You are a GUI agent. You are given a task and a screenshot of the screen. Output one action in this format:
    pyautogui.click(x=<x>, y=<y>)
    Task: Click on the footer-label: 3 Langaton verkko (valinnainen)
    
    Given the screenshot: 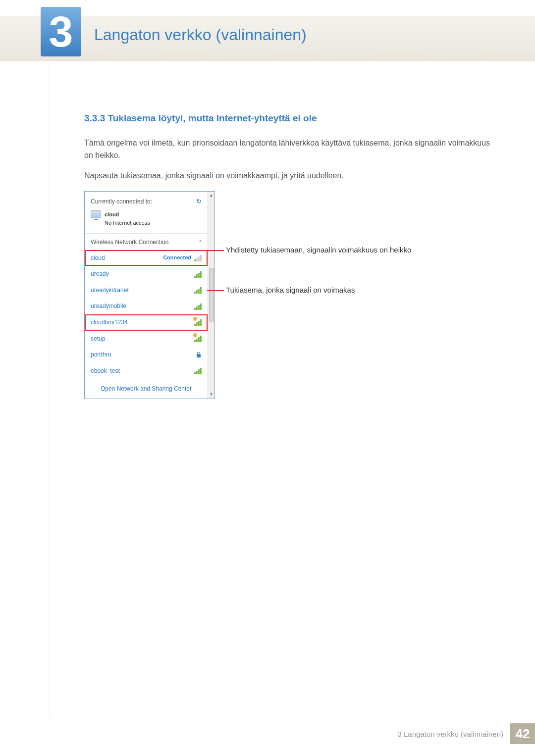 What is the action you would take?
    pyautogui.click(x=454, y=734)
    